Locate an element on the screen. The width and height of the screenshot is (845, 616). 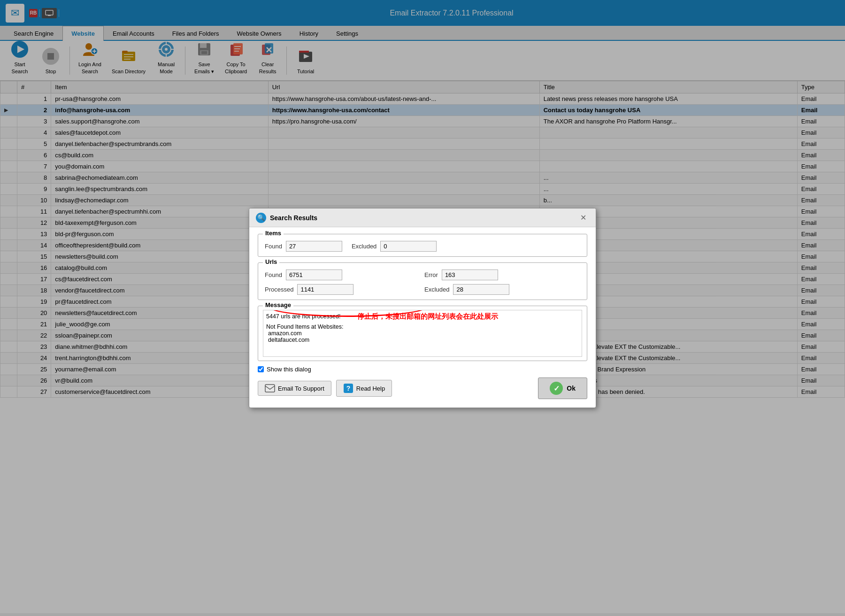
urls-error-input is located at coordinates (470, 275).